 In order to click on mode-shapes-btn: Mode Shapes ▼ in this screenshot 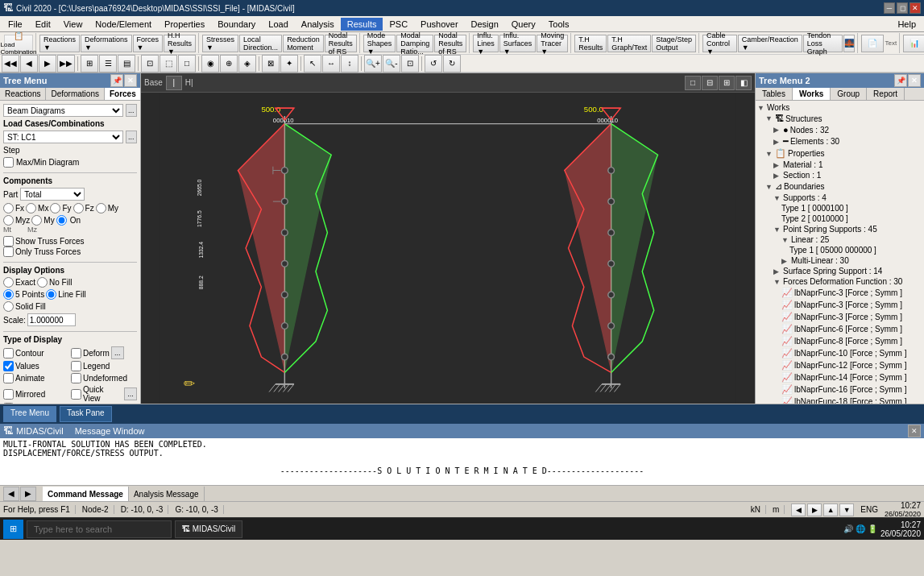, I will do `click(380, 44)`.